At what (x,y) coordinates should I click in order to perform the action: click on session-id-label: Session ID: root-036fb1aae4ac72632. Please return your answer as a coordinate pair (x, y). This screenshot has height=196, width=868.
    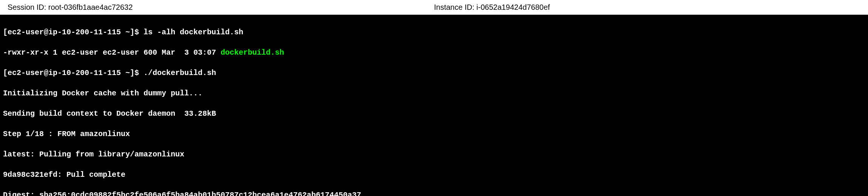
    Looking at the image, I should click on (221, 8).